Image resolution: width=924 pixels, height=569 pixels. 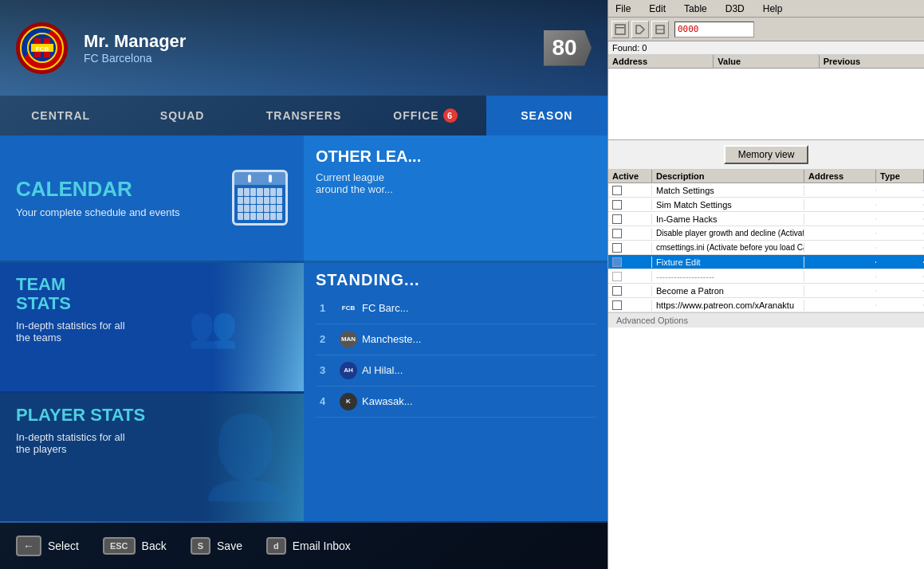 I want to click on cheat-cell-active-sep, so click(x=630, y=277).